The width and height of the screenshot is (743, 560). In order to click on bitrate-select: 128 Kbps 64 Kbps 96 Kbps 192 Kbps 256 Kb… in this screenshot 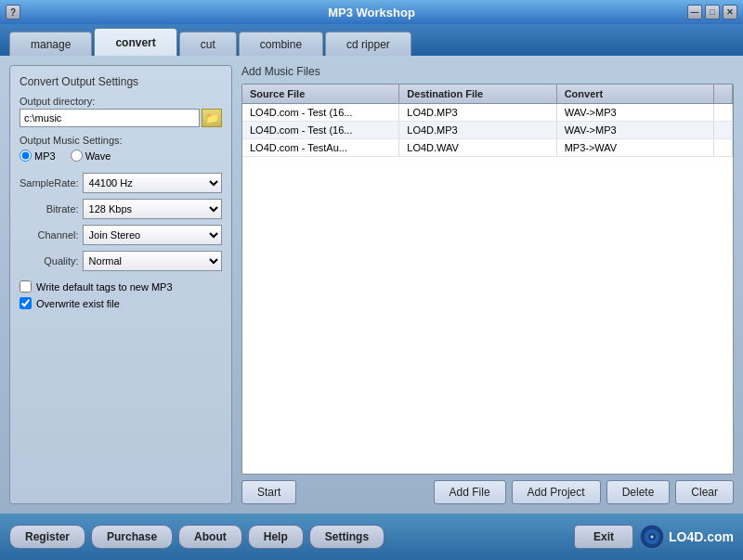, I will do `click(152, 209)`.